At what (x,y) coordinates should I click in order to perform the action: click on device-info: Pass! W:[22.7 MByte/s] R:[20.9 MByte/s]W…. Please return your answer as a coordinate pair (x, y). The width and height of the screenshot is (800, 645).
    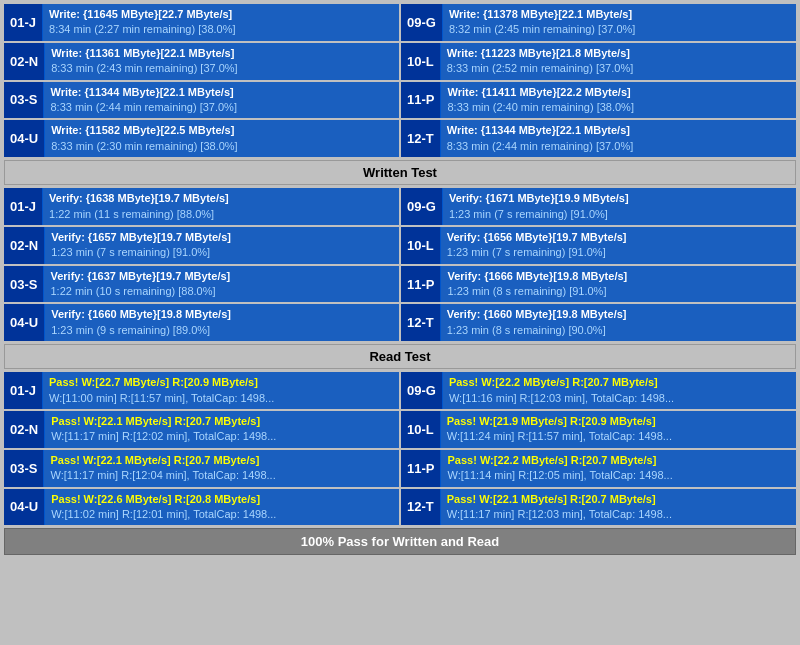
    Looking at the image, I should click on (221, 390).